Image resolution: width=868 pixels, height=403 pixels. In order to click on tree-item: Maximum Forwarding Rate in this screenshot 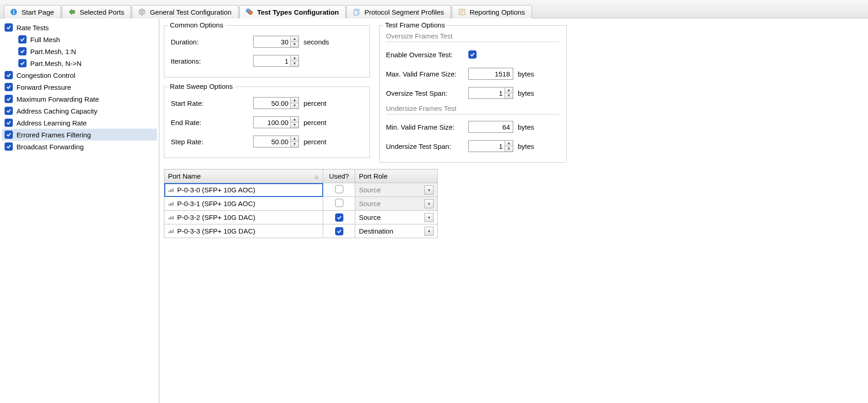, I will do `click(80, 99)`.